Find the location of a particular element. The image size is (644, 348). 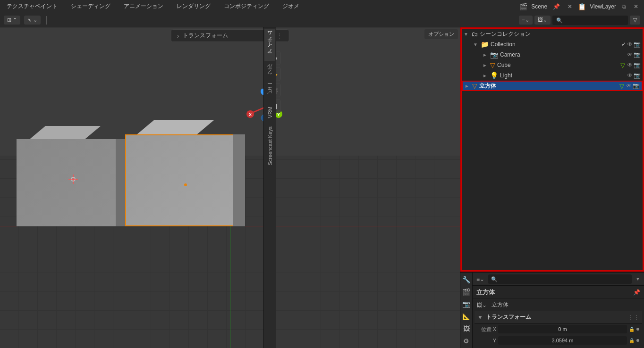

light-icon: 💡 is located at coordinates (494, 75).